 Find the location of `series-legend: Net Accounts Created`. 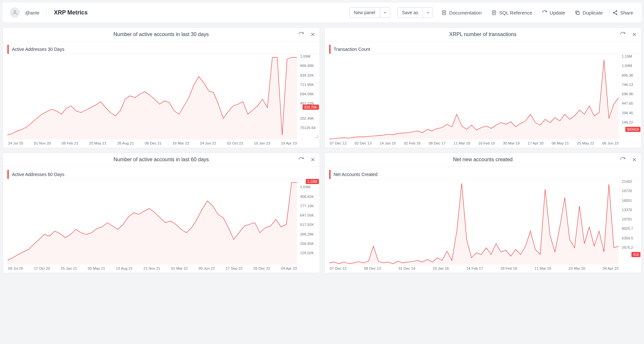

series-legend: Net Accounts Created is located at coordinates (485, 174).